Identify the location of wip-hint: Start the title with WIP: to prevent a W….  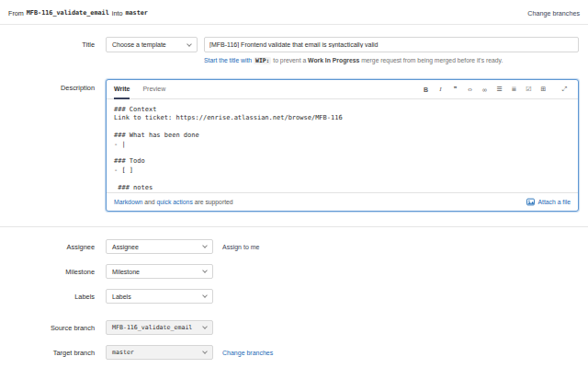
(391, 61).